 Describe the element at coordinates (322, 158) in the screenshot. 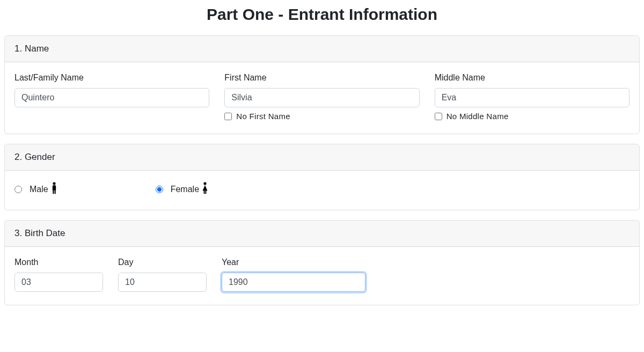

I see `section-gender-header: 2. Gender` at that location.